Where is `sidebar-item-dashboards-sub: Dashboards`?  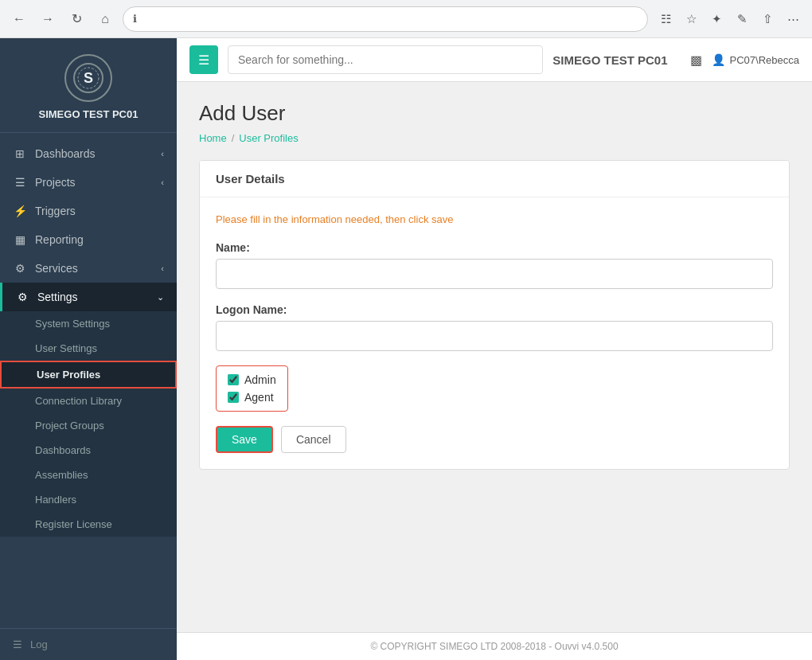
sidebar-item-dashboards-sub: Dashboards is located at coordinates (88, 451).